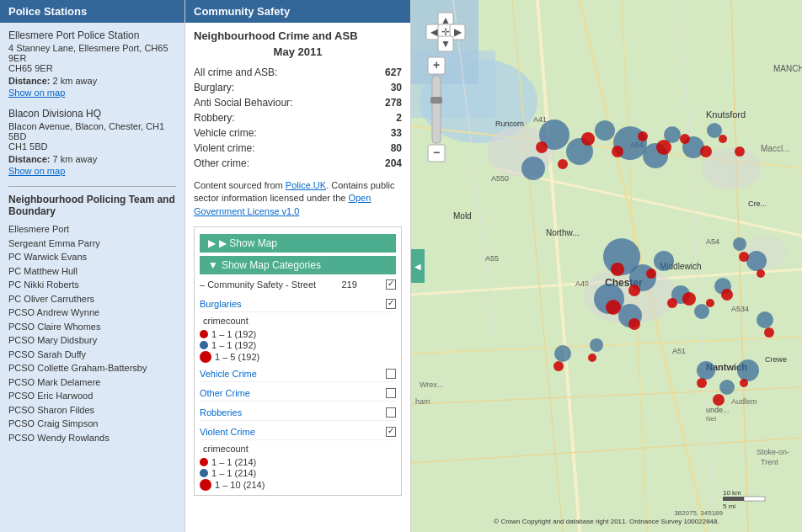  I want to click on team-member-9: PCSO Sarah Duffy, so click(93, 355).